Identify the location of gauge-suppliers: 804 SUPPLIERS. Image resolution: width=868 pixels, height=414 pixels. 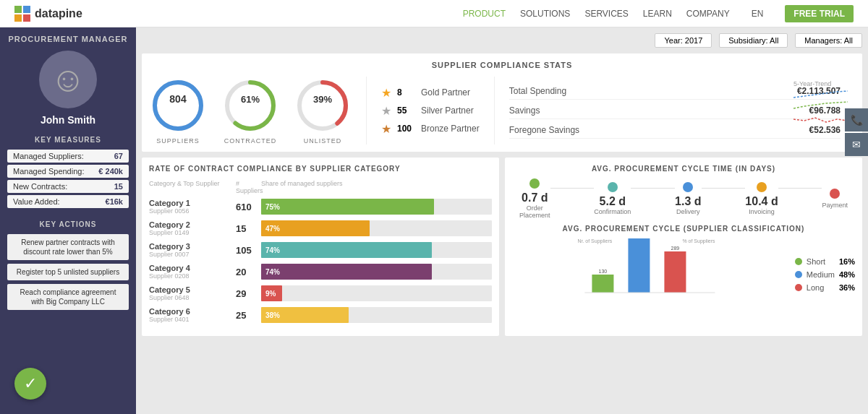
(178, 111).